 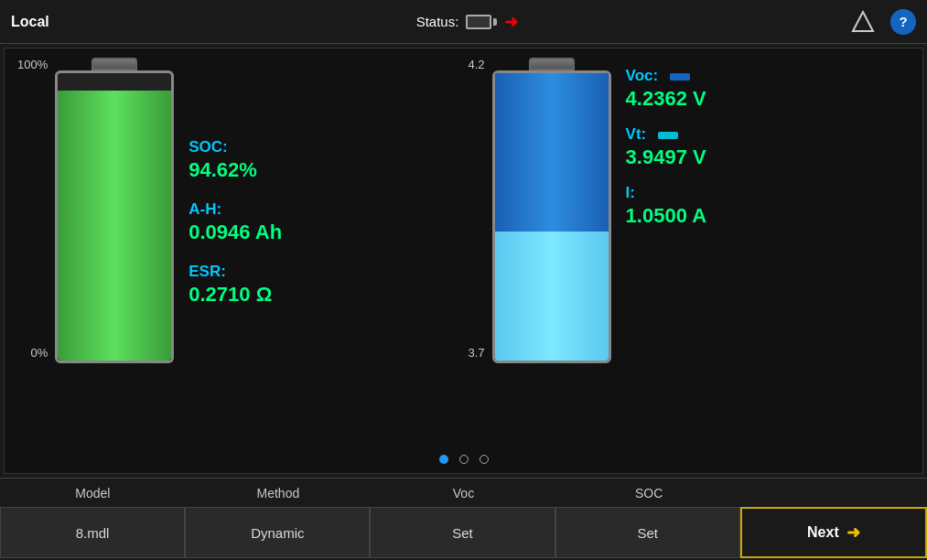 What do you see at coordinates (463, 493) in the screenshot?
I see `label-voc: Voc` at bounding box center [463, 493].